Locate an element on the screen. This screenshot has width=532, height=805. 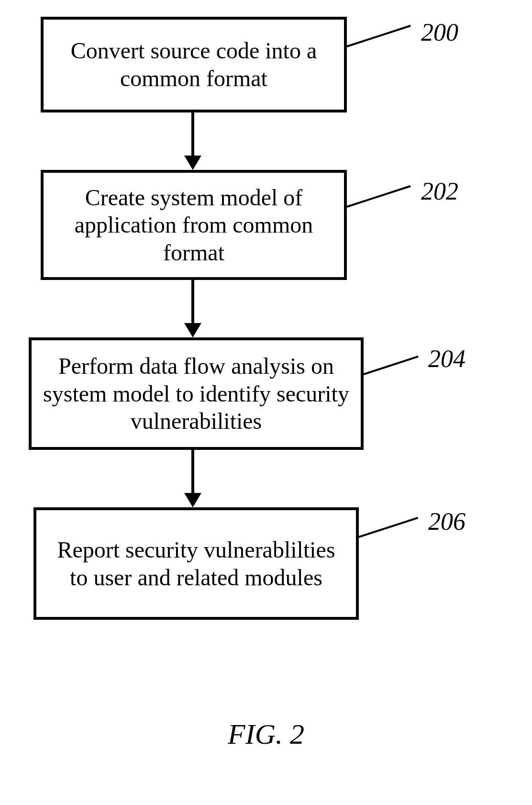
ref-number-200: 200 is located at coordinates (440, 33).